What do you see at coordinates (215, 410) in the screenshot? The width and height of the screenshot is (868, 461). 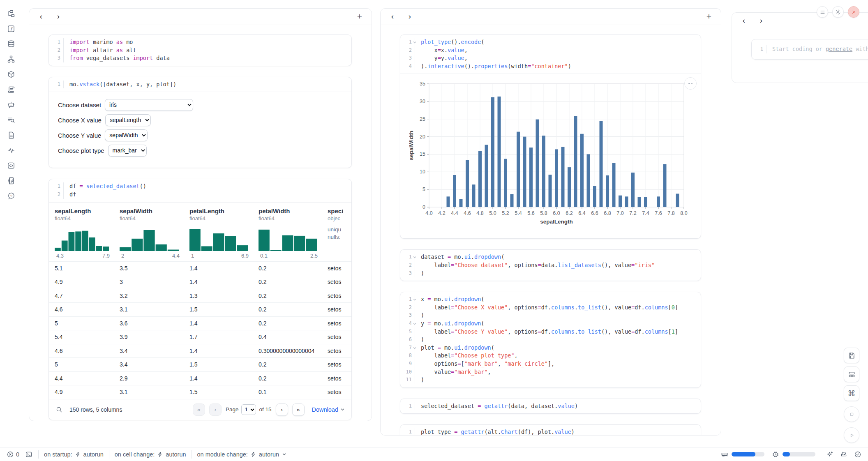 I see `prev-page-button: ‹` at bounding box center [215, 410].